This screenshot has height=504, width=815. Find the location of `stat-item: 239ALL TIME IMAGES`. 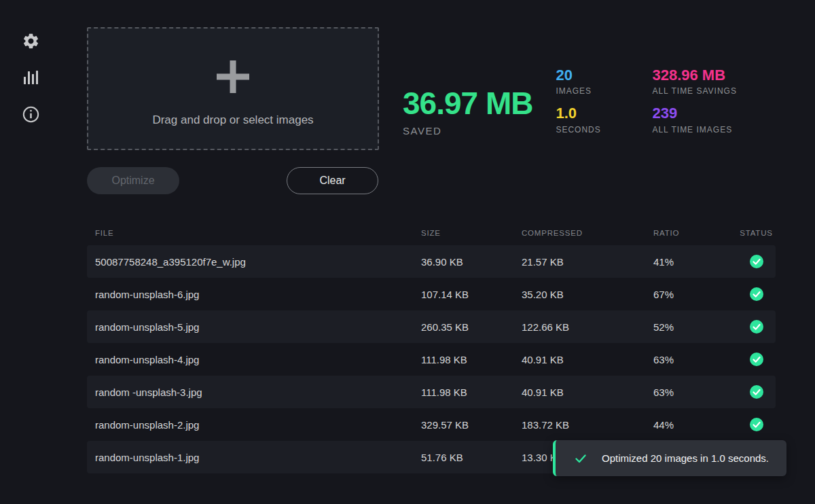

stat-item: 239ALL TIME IMAGES is located at coordinates (694, 120).